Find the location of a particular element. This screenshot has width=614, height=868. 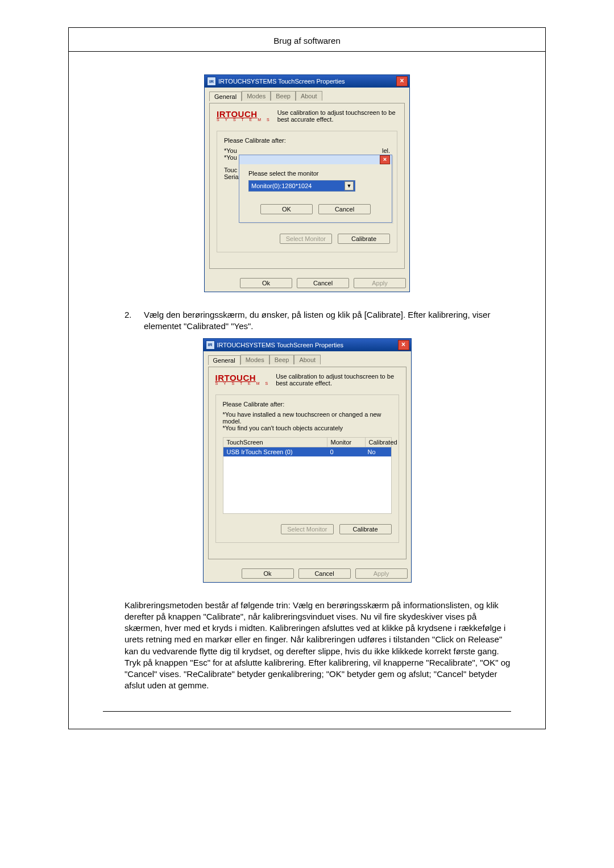

list-header: TouchScreen Monitor Calibrated is located at coordinates (307, 442).